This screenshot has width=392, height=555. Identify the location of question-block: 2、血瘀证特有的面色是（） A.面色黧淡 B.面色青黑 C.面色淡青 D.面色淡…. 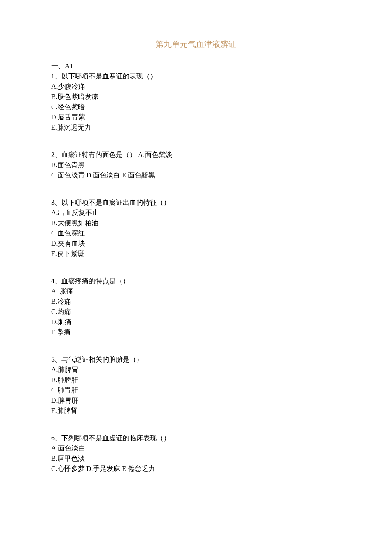
(196, 165).